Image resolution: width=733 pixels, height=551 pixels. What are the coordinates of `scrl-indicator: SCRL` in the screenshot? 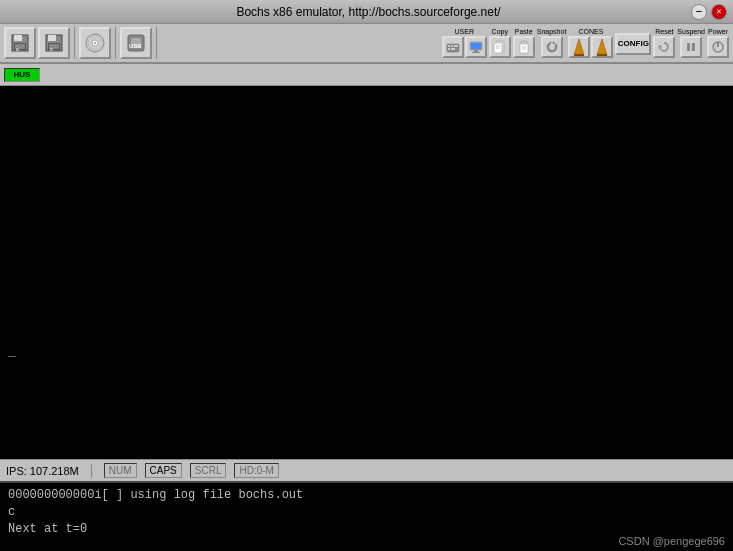 It's located at (208, 470).